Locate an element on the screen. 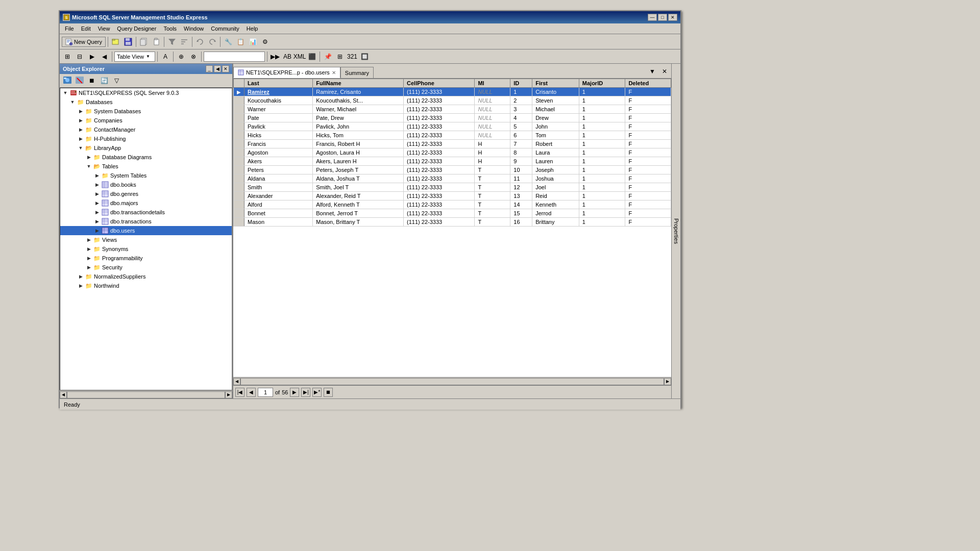  table-row: AlfordAlford, Kenneth T(111) 22-3333T14K… is located at coordinates (452, 205).